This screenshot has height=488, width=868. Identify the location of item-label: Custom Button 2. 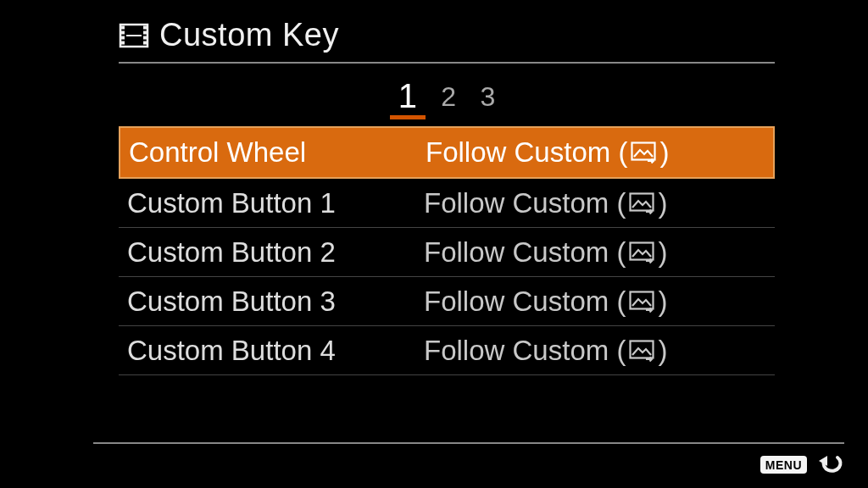
(275, 252).